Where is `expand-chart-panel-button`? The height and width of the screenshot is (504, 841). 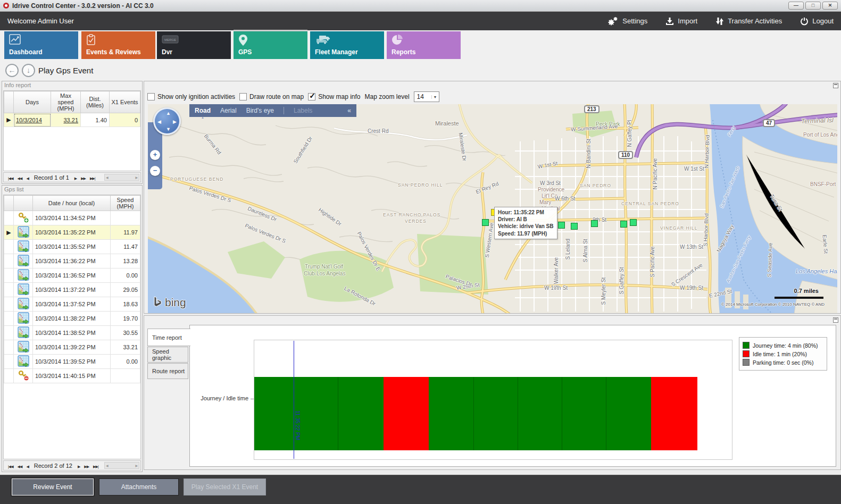
expand-chart-panel-button is located at coordinates (836, 320).